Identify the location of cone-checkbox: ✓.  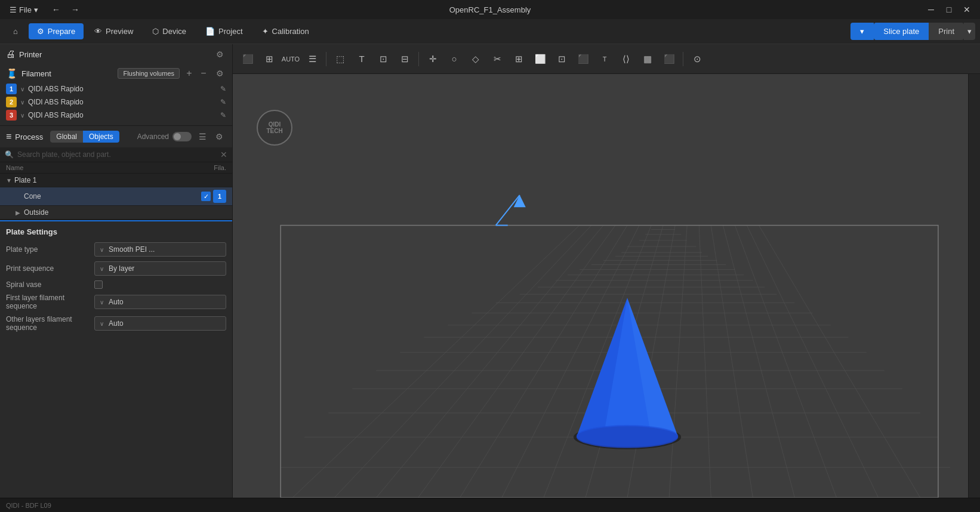
(206, 196).